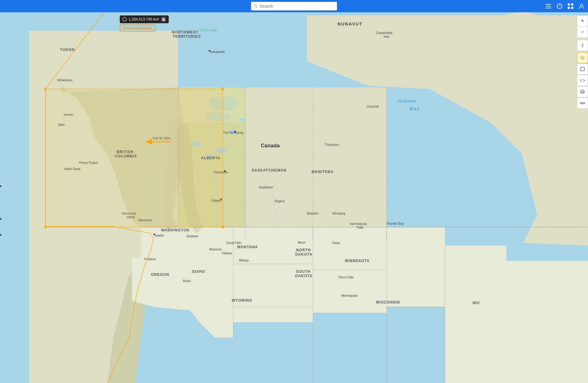 The width and height of the screenshot is (588, 383). What do you see at coordinates (144, 19) in the screenshot?
I see `area-measurement-display: 1,334,513.745 km²` at bounding box center [144, 19].